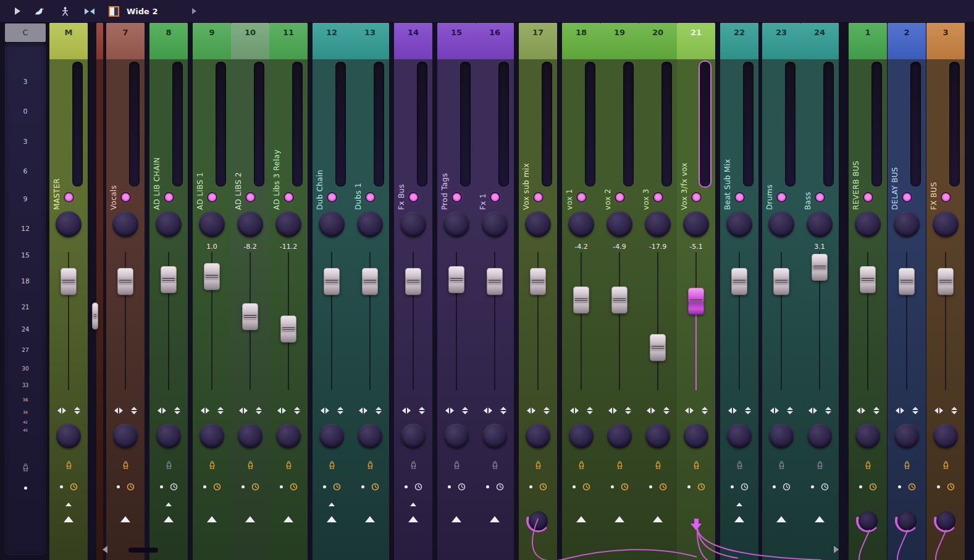  What do you see at coordinates (495, 291) in the screenshot?
I see `mixer-track: 16 Fx 1` at bounding box center [495, 291].